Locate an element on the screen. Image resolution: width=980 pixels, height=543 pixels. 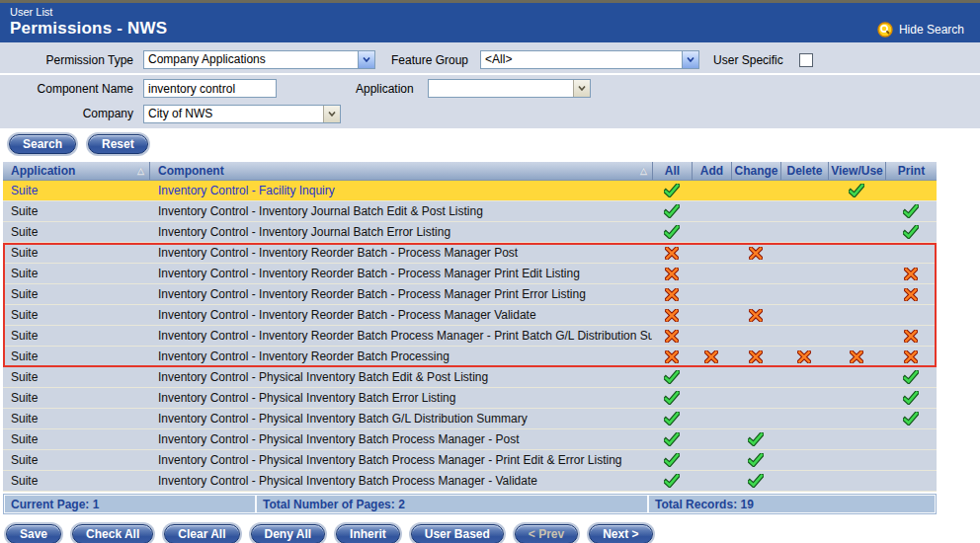
table-row: SuiteInventory Control - Facility Inquir… is located at coordinates (470, 192).